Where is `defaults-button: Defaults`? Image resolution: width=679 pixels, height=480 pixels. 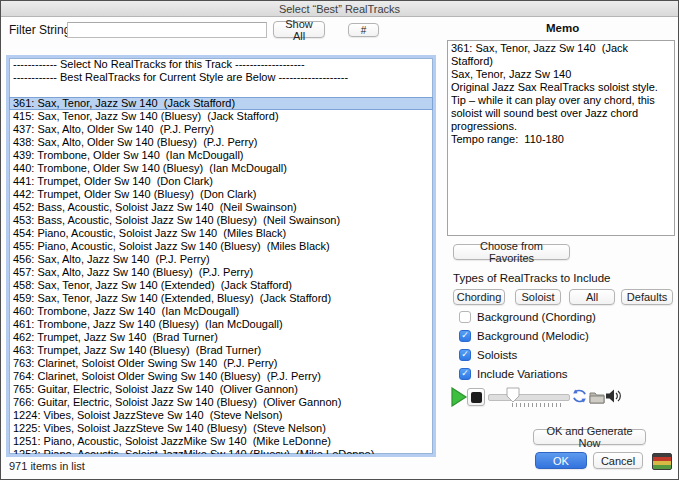 defaults-button: Defaults is located at coordinates (647, 297).